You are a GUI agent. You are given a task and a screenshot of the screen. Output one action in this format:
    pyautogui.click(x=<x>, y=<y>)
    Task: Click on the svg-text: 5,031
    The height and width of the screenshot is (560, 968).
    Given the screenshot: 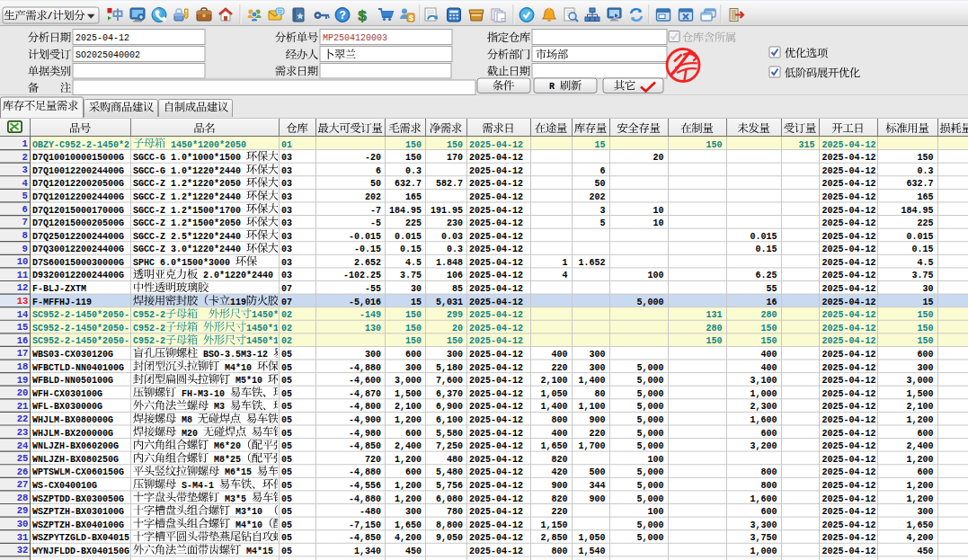 What is the action you would take?
    pyautogui.click(x=449, y=302)
    